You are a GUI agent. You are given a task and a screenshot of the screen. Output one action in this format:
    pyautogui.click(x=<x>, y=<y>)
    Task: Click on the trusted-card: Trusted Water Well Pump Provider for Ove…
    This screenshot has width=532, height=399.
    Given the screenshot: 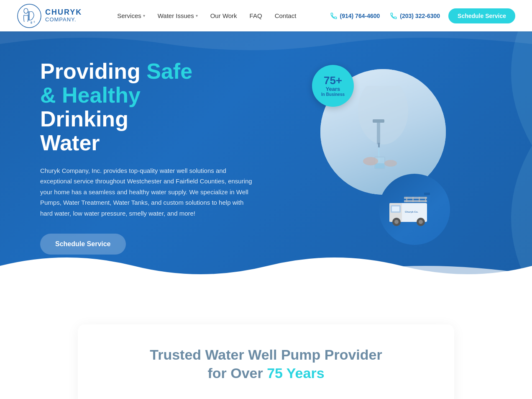 What is the action you would take?
    pyautogui.click(x=266, y=362)
    